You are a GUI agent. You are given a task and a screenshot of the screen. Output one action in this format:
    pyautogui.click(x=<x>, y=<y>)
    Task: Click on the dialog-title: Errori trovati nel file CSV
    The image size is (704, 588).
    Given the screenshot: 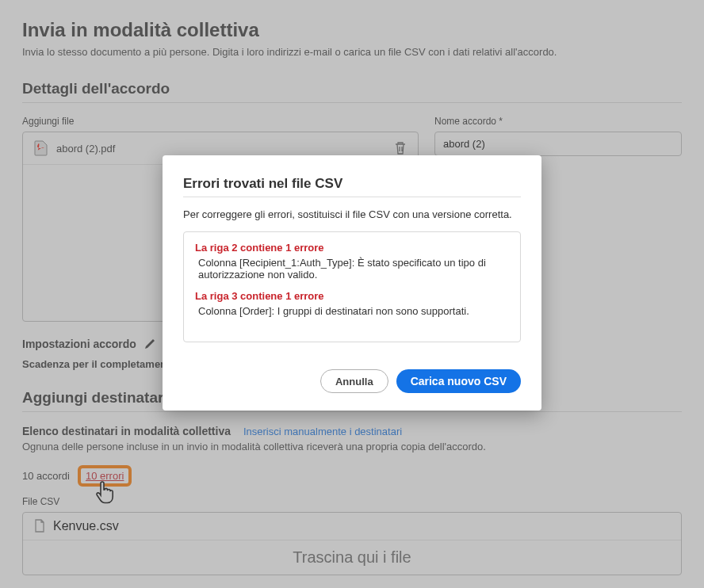 What is the action you would take?
    pyautogui.click(x=352, y=184)
    